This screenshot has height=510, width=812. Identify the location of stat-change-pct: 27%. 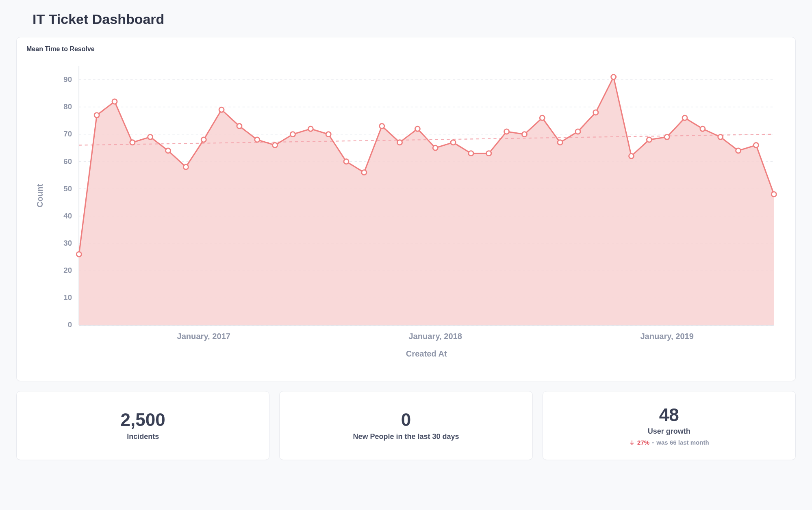
(643, 443).